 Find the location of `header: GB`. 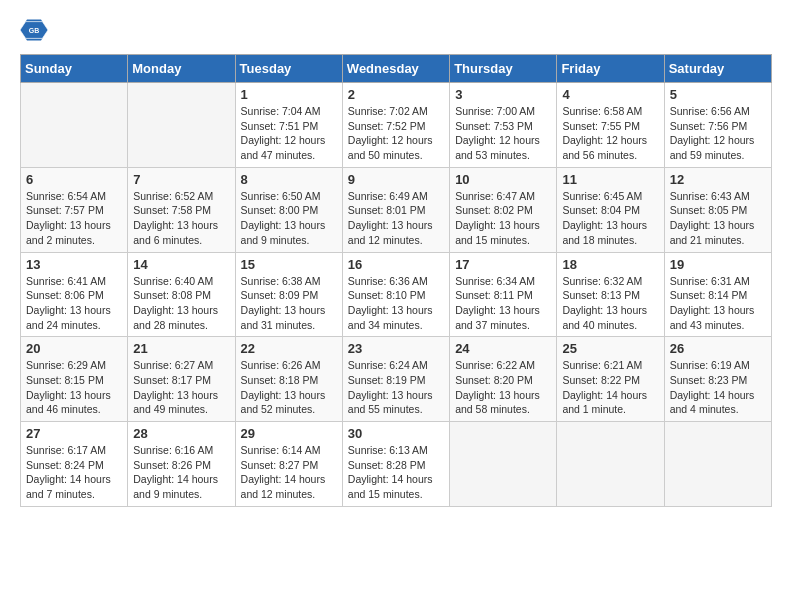

header: GB is located at coordinates (396, 30).